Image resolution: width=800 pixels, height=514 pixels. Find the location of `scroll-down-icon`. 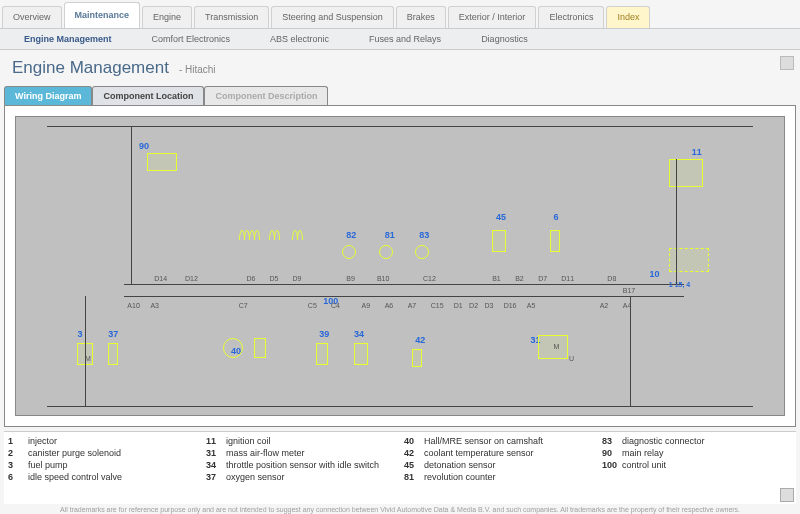

scroll-down-icon is located at coordinates (787, 495).